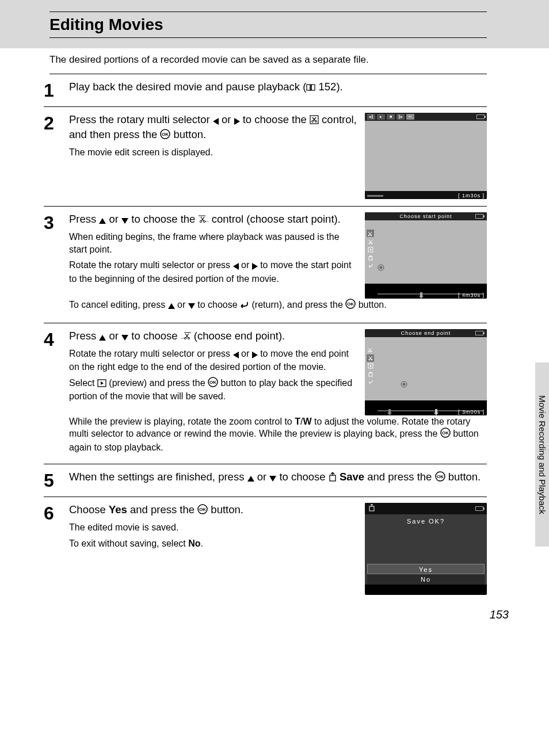 The height and width of the screenshot is (756, 549). Describe the element at coordinates (265, 483) in the screenshot. I see `step-5: 5 When the settings are finished, press …` at that location.